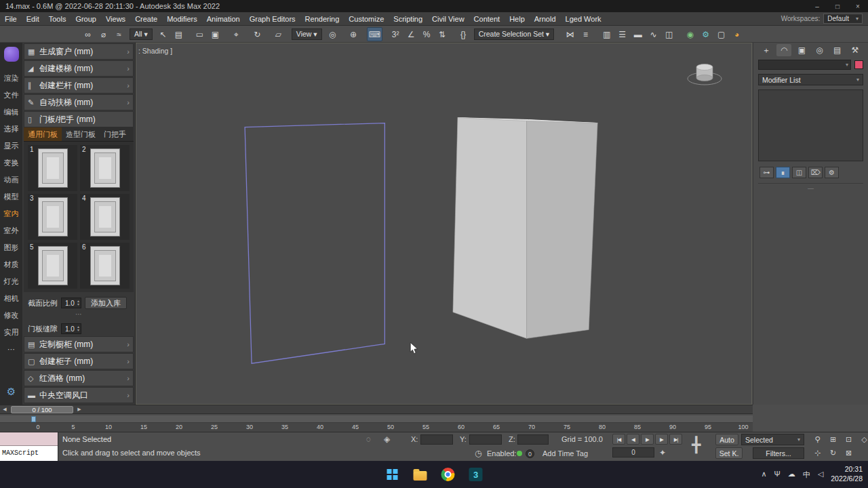  I want to click on sidebar-item: 渲染, so click(11, 79).